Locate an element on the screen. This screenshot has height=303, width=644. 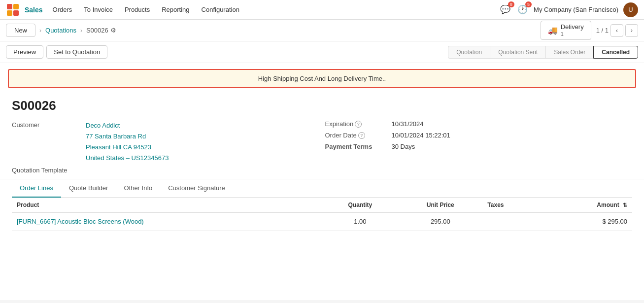
taxes-cell is located at coordinates (512, 222).